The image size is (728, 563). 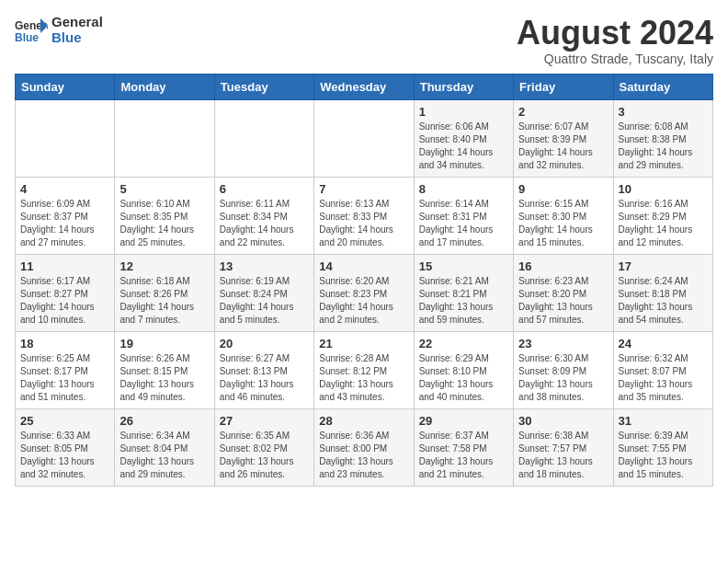 What do you see at coordinates (77, 39) in the screenshot?
I see `logo-blue: Blue` at bounding box center [77, 39].